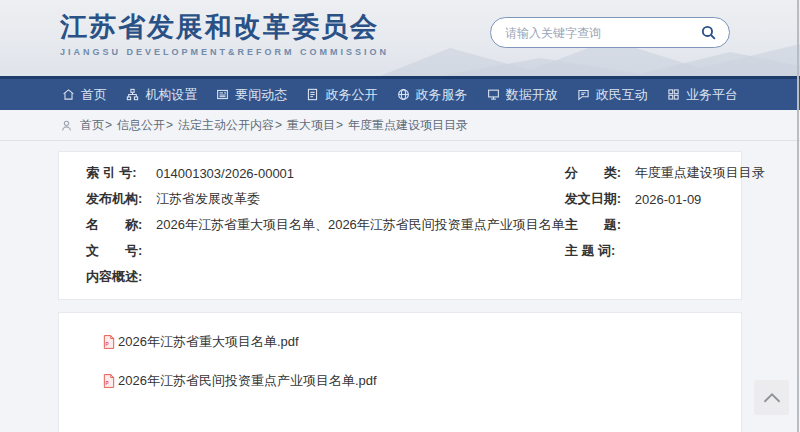  I want to click on org-icon, so click(132, 94).